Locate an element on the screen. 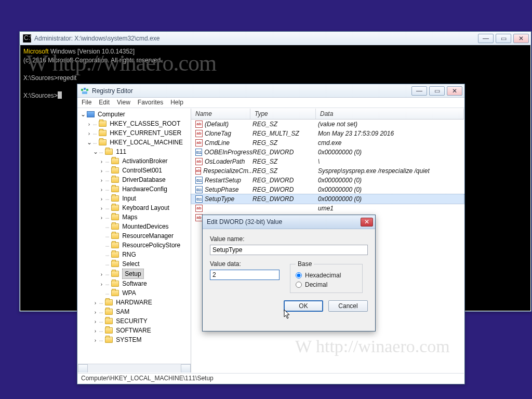  tree-node: Maps is located at coordinates (130, 217).